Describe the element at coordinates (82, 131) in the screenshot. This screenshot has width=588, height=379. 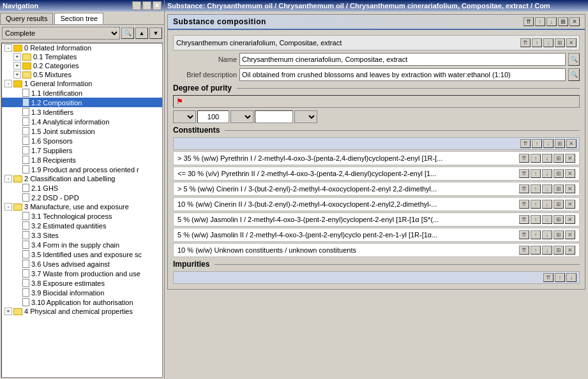
I see `tree-item-t15: 1.5 Joint submission` at that location.